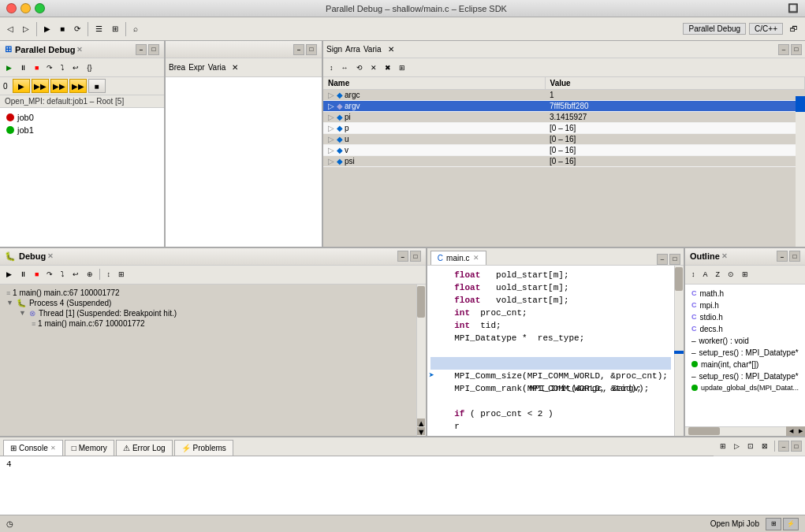 This screenshot has height=532, width=805. Describe the element at coordinates (9, 68) in the screenshot. I see `pd-play-btn: ▶` at that location.